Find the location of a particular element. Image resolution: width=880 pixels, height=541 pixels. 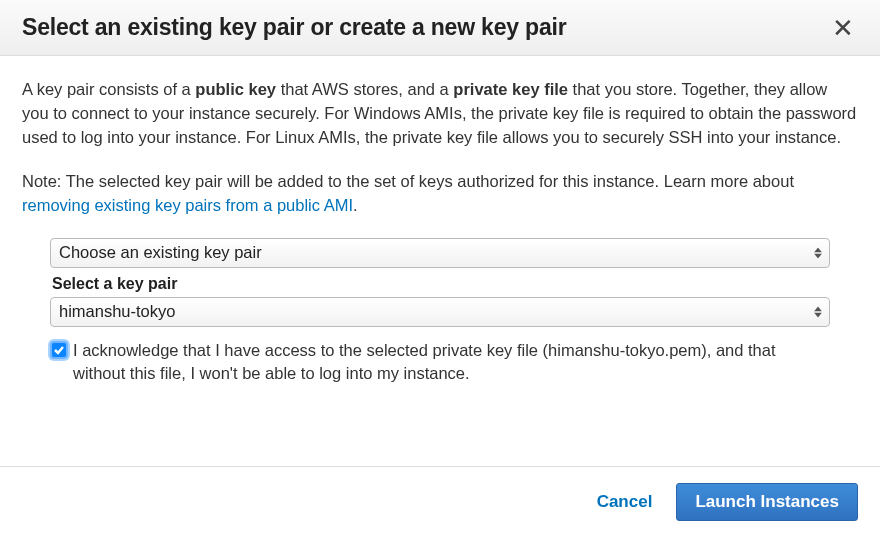

remove-keypairs-link: removing existing key pairs from a publi… is located at coordinates (188, 205).